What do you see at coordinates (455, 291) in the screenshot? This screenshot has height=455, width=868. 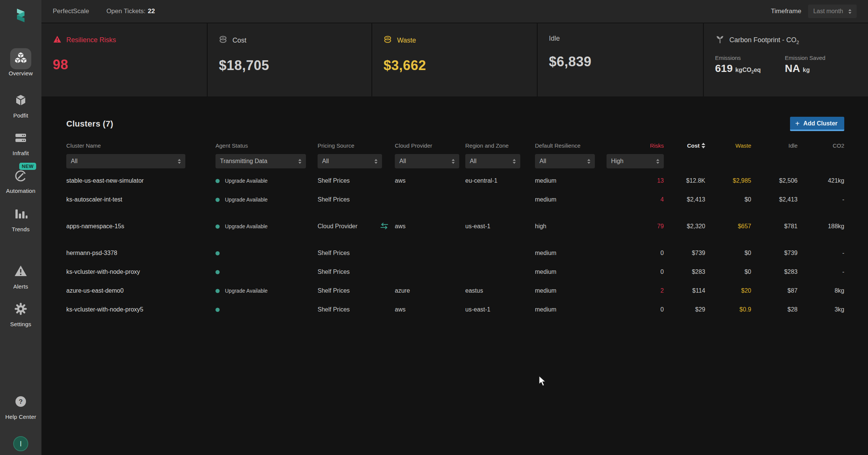 I see `table-row: azure-us-east-demo0 Upgrade Available Sh…` at bounding box center [455, 291].